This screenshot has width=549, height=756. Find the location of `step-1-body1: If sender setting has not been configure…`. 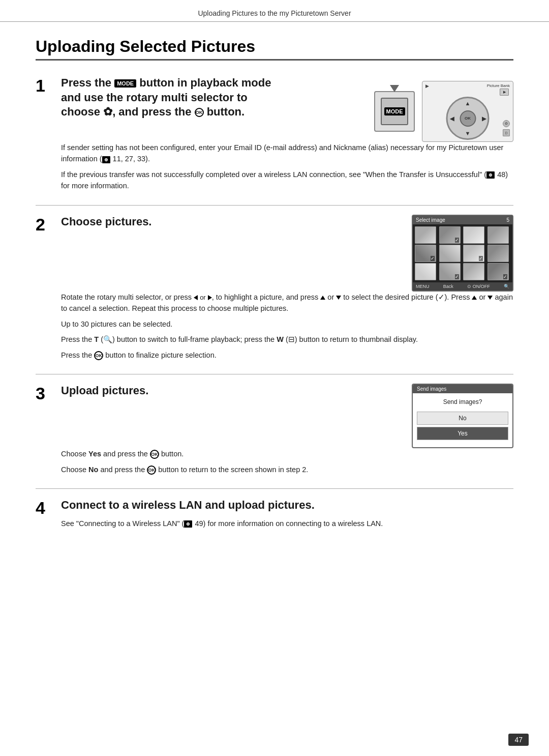

step-1-body1: If sender setting has not been configure… is located at coordinates (287, 154).